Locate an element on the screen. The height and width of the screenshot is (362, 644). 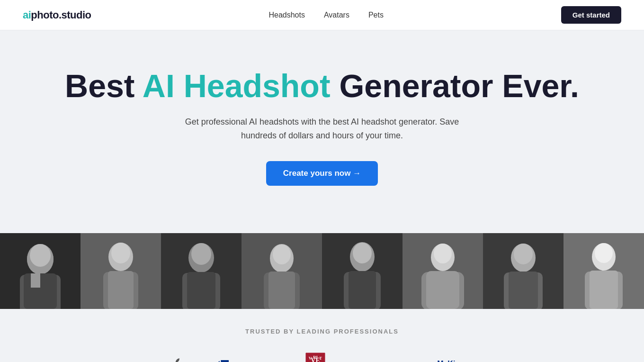
nike-swoosh-svg is located at coordinates (382, 359).